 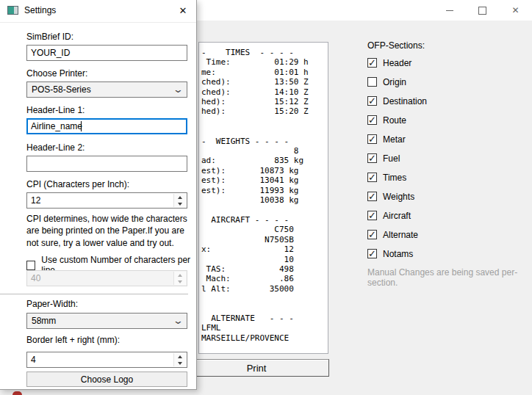 I want to click on text-caret, so click(x=81, y=126).